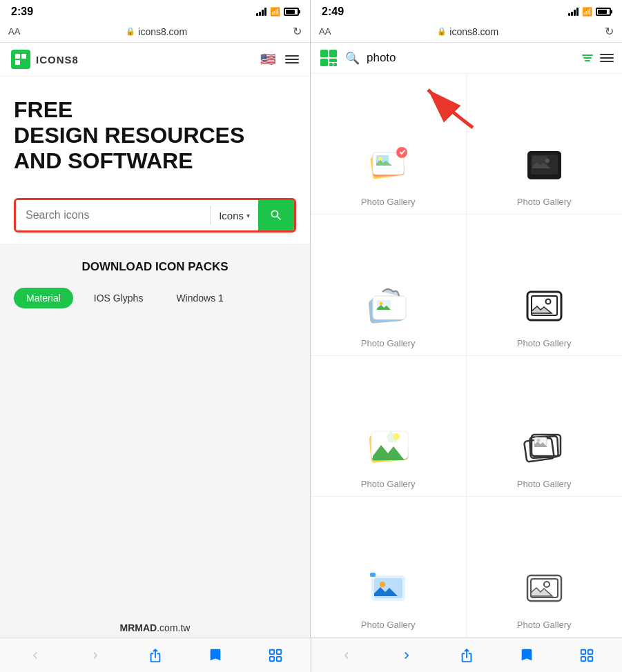 This screenshot has width=622, height=672. I want to click on search-dropdown: Icons ▾, so click(235, 215).